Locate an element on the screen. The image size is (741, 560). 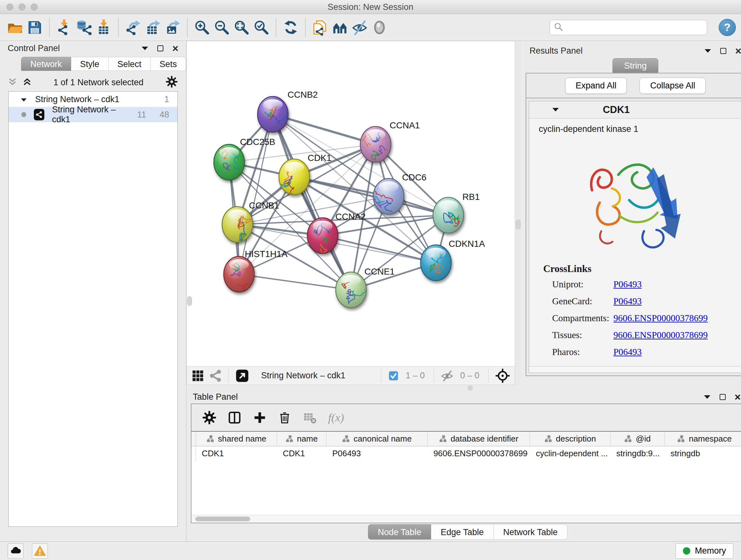
results-panel-float-icon is located at coordinates (723, 51).